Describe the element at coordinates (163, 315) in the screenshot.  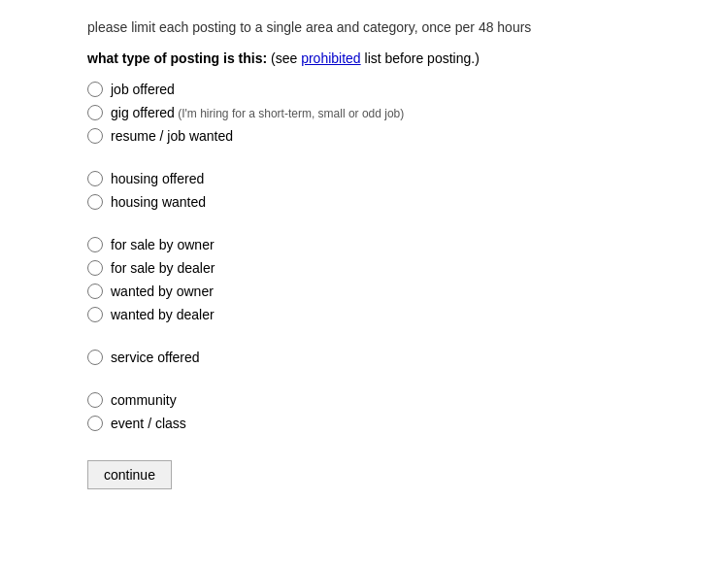
I see `label-text-wanted-dealer: wanted by dealer` at that location.